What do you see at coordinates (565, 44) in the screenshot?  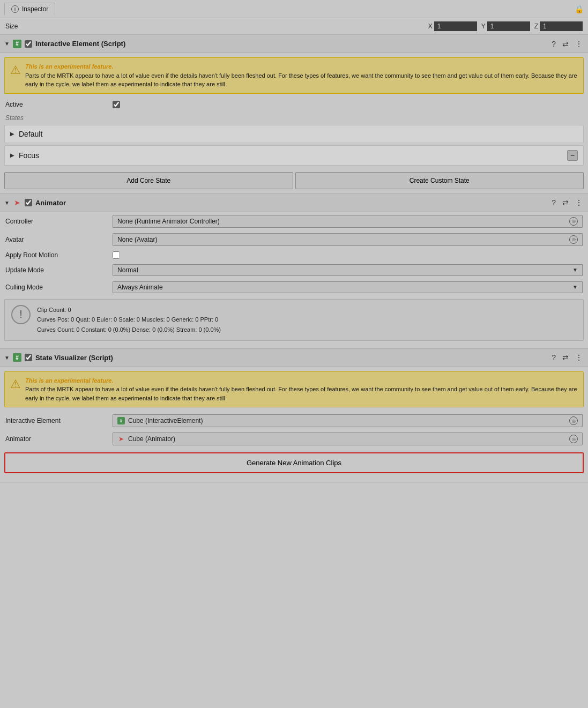 I see `interactive-element-settings-btn: ⇄` at bounding box center [565, 44].